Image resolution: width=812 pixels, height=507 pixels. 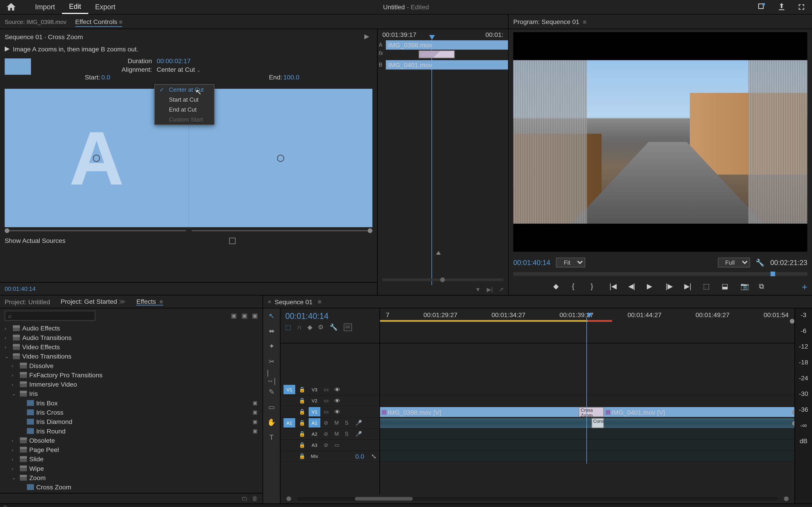 What do you see at coordinates (651, 286) in the screenshot?
I see `play-icon: ▶` at bounding box center [651, 286].